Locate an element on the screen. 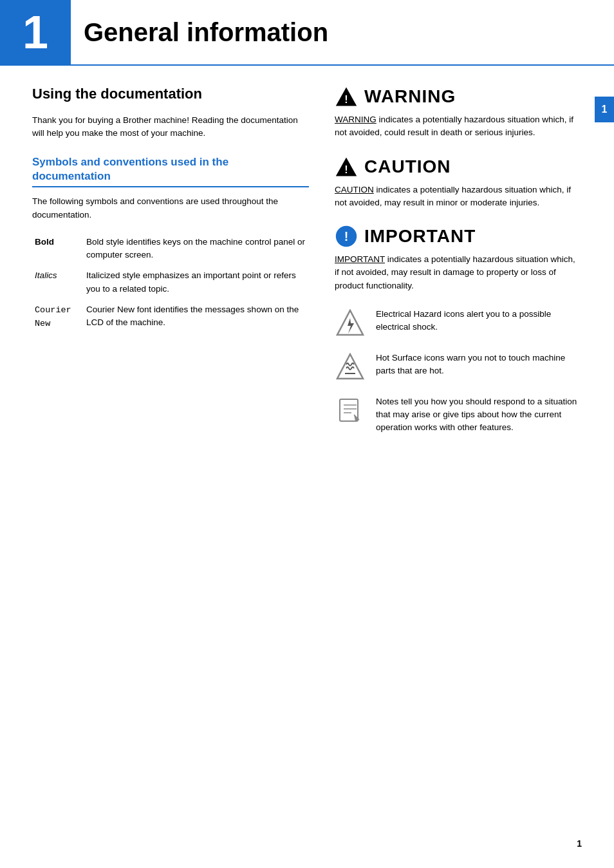 This screenshot has width=614, height=868. conv-label-courier: CourierNew is located at coordinates (58, 317).